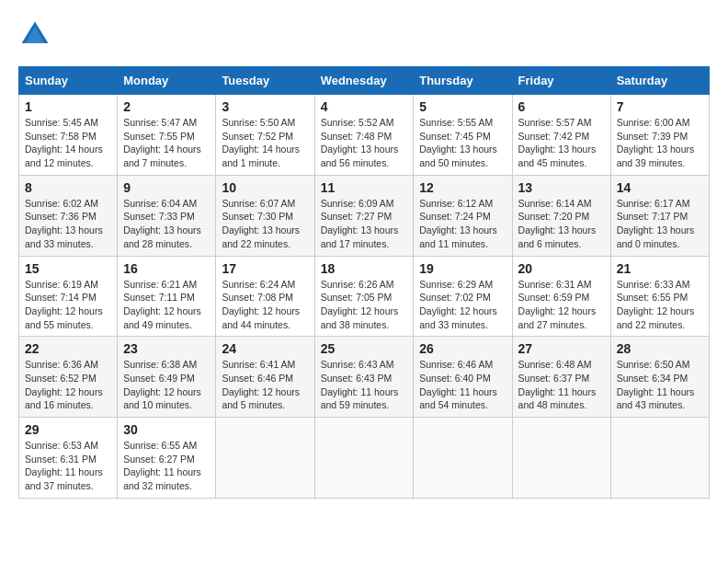 Image resolution: width=728 pixels, height=563 pixels. Describe the element at coordinates (68, 215) in the screenshot. I see `calendar-cell: 8 Sunrise: 6:02 AMSunset: 7:36 PMDayligh…` at that location.